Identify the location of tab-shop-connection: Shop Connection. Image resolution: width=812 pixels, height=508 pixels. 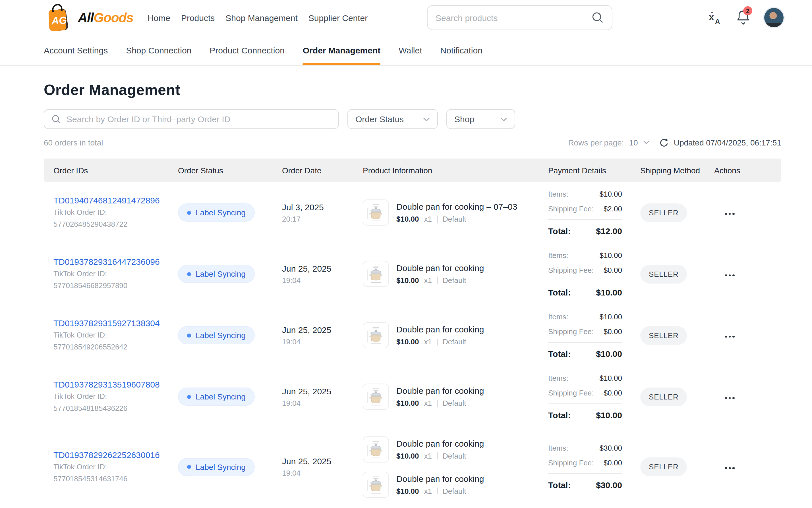
(159, 50).